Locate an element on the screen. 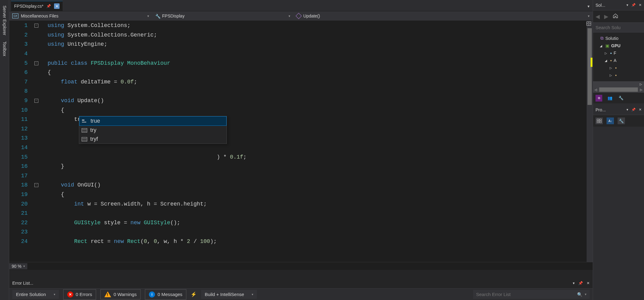  nav-scope-dropdown: C# Miscellaneous Files ▾ is located at coordinates (81, 16).